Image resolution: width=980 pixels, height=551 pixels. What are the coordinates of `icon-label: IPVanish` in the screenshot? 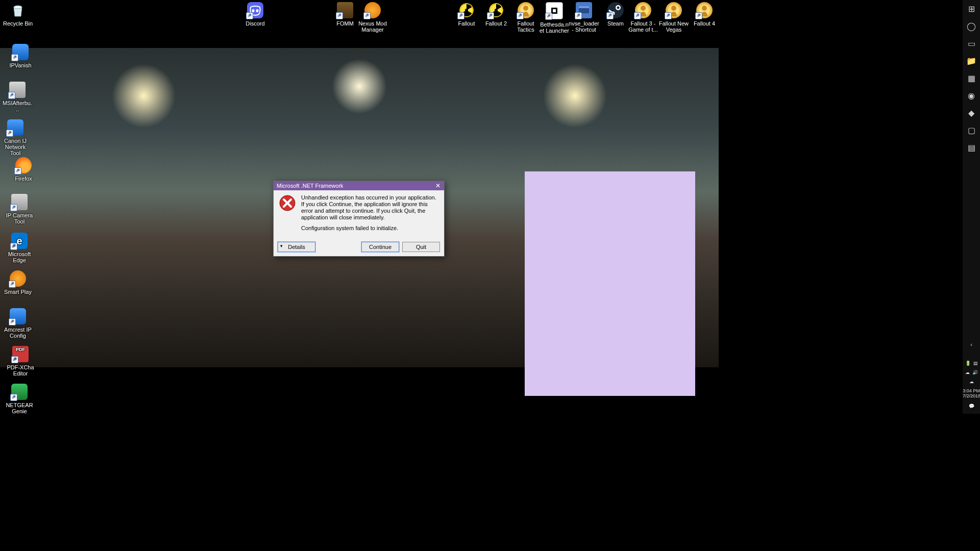 It's located at (20, 65).